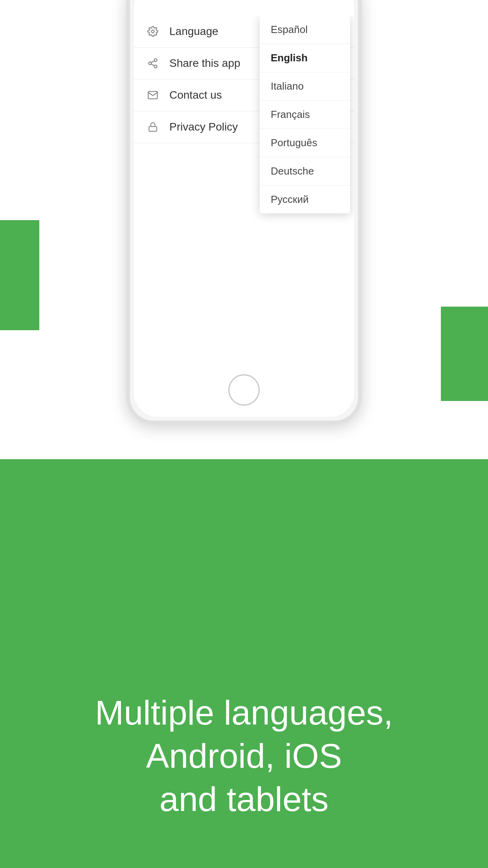 The width and height of the screenshot is (488, 868). Describe the element at coordinates (153, 95) in the screenshot. I see `mail-icon` at that location.